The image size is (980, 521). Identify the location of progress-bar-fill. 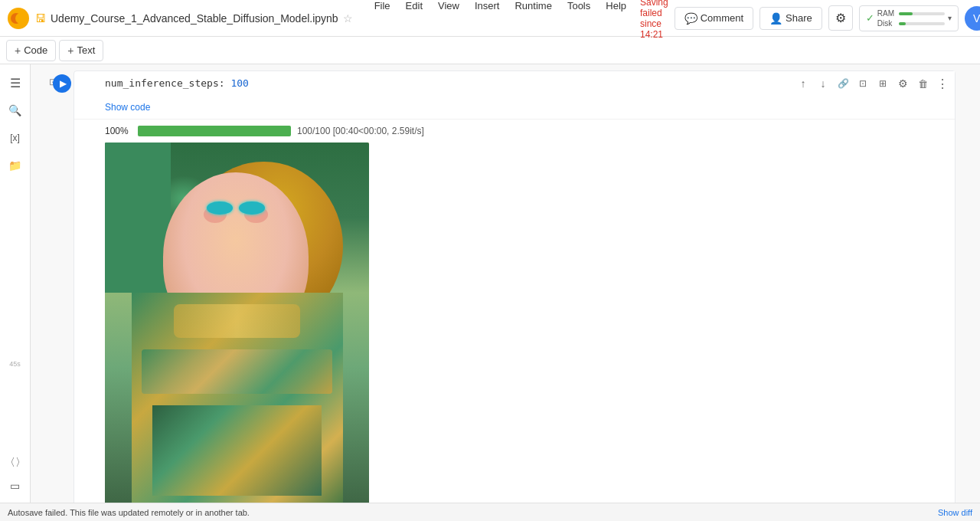
(214, 131).